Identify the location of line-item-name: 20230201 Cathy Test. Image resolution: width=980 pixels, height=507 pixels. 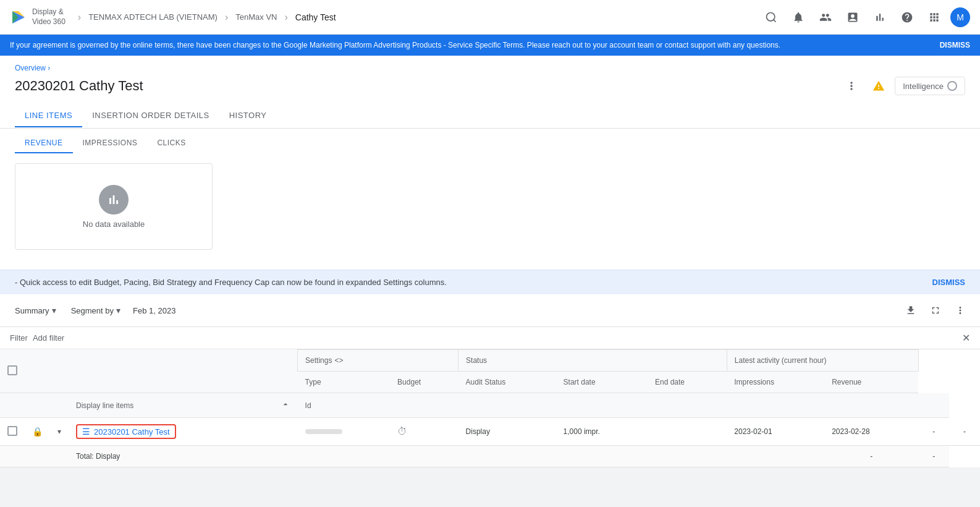
(132, 432).